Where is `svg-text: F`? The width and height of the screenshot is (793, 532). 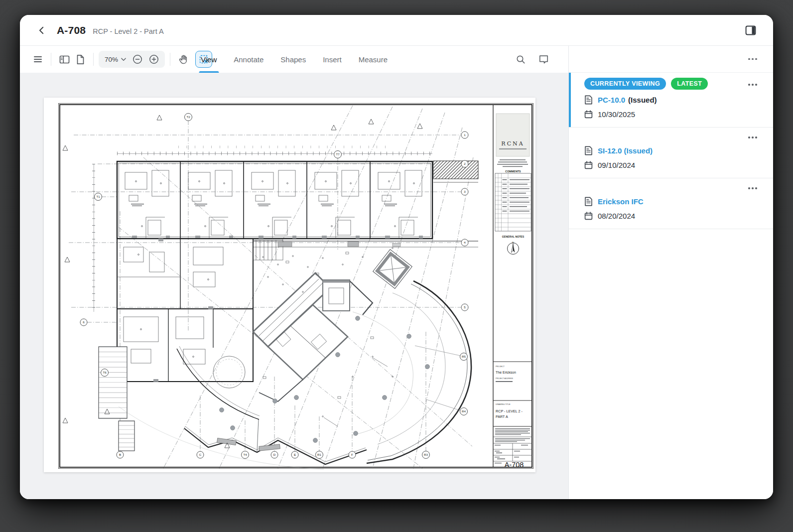 svg-text: F is located at coordinates (352, 454).